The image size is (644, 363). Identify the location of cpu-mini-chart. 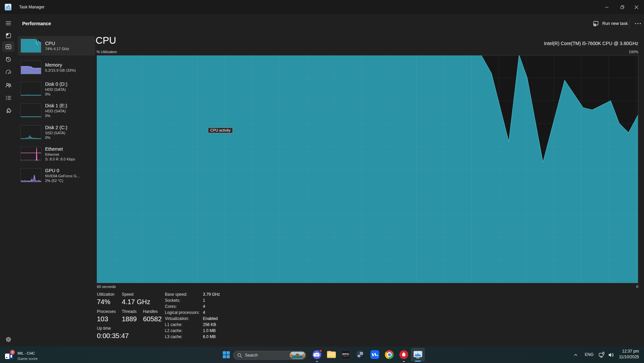
(31, 46).